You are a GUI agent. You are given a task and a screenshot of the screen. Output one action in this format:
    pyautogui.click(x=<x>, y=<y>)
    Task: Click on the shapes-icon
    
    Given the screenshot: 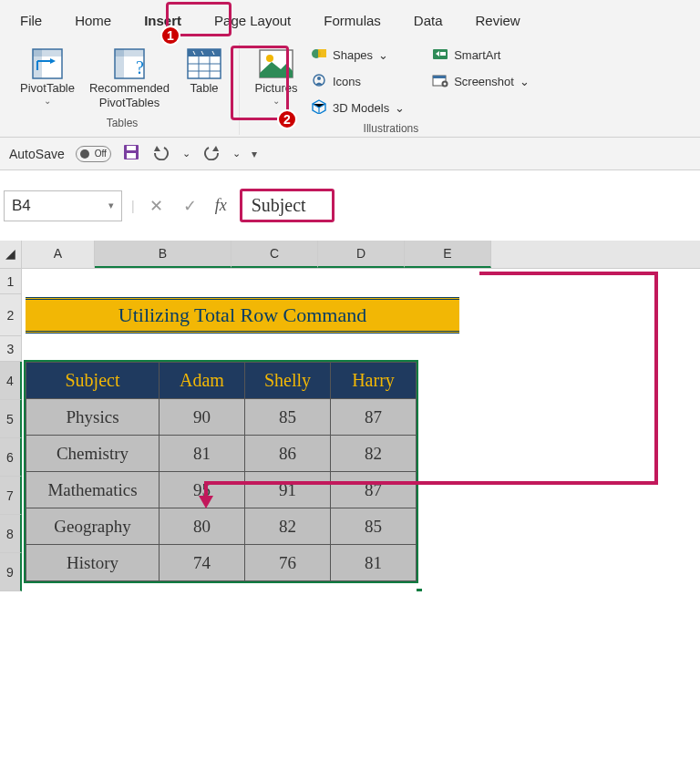 What is the action you would take?
    pyautogui.click(x=319, y=55)
    